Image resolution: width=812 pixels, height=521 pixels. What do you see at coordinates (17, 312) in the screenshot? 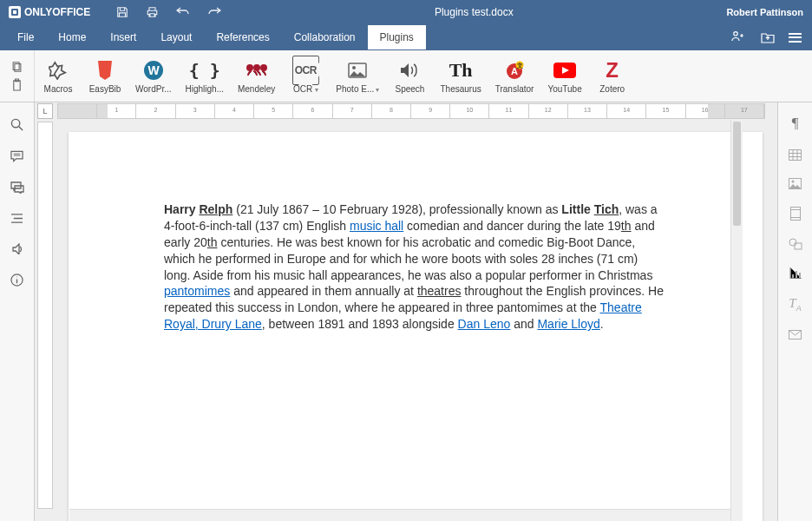
I see `left-sidebar` at bounding box center [17, 312].